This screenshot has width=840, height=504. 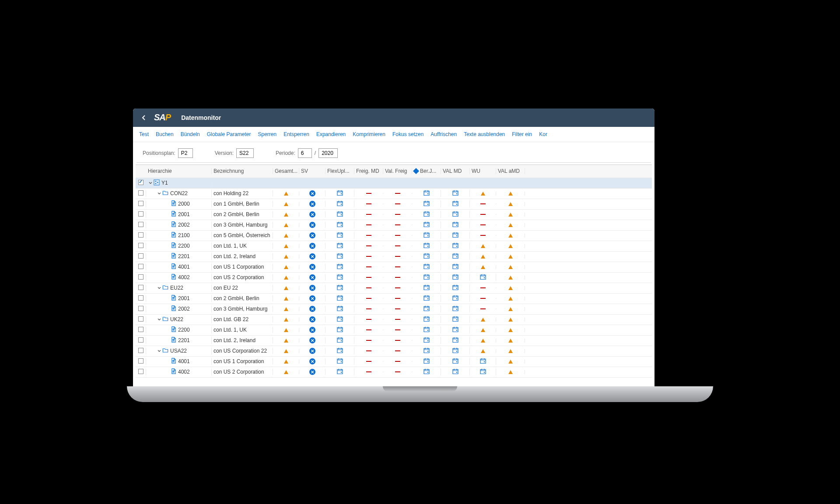 What do you see at coordinates (420, 394) in the screenshot?
I see `laptop-base` at bounding box center [420, 394].